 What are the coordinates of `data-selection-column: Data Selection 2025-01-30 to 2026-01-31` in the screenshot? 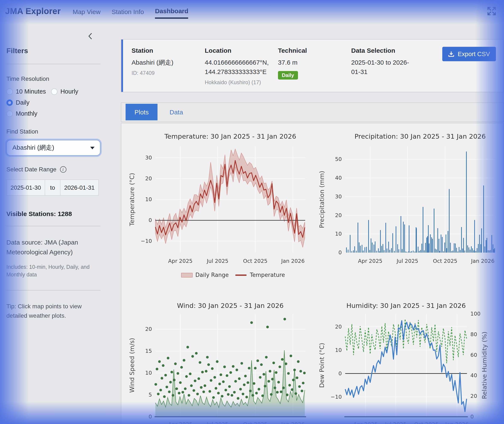 It's located at (385, 66).